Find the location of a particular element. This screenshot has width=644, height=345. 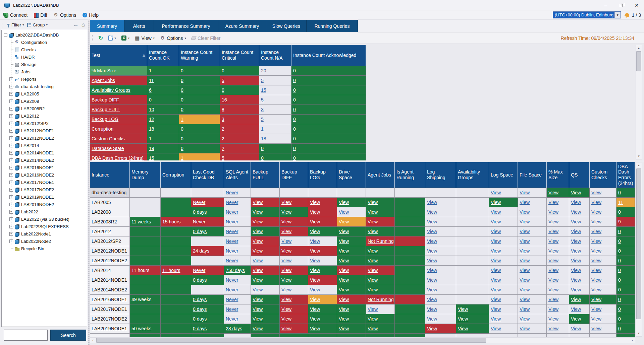

summary-cell-instance-count-critical: 16 is located at coordinates (239, 100).